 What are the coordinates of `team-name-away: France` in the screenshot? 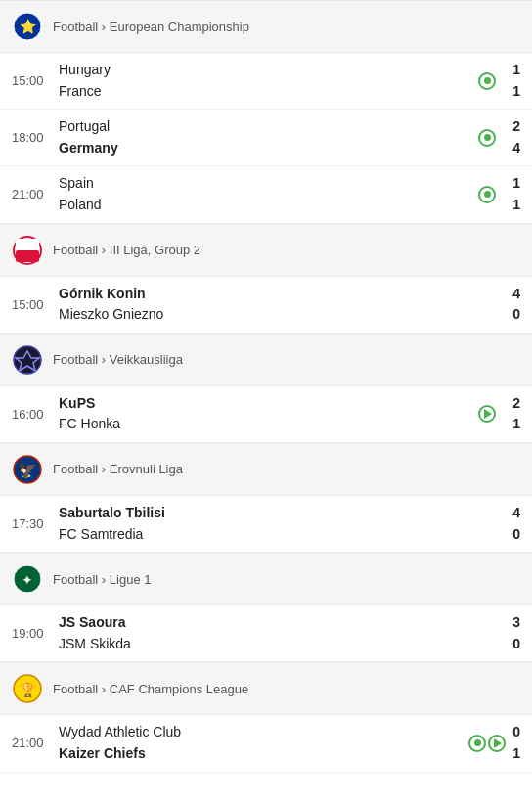 It's located at (266, 92).